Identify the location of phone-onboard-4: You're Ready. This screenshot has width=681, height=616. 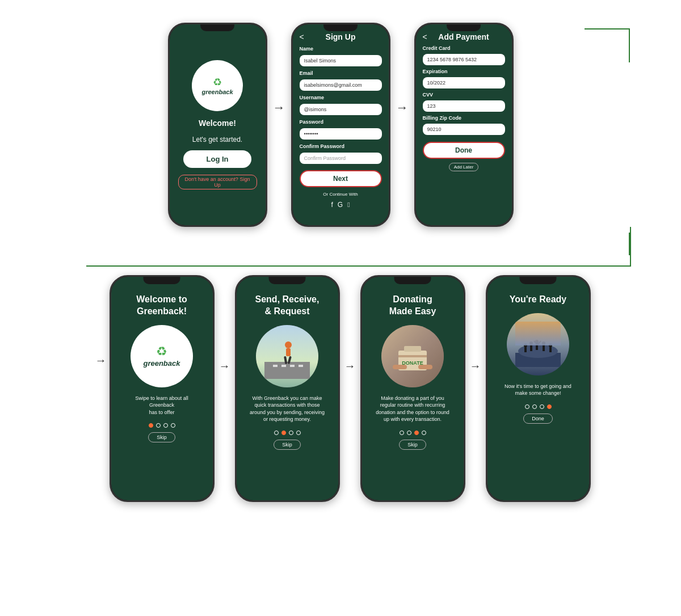
(538, 389).